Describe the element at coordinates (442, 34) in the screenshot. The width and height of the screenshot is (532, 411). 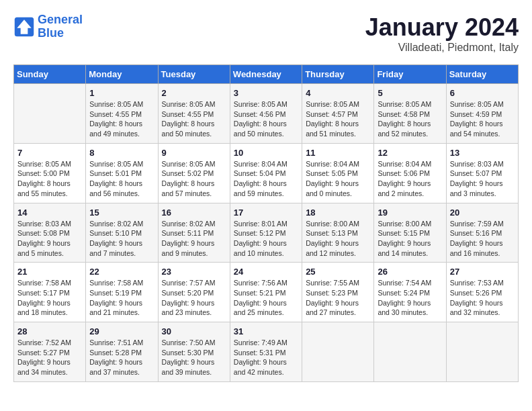
I see `title-block: January 2024 Villadeati, Piedmont, Italy` at that location.